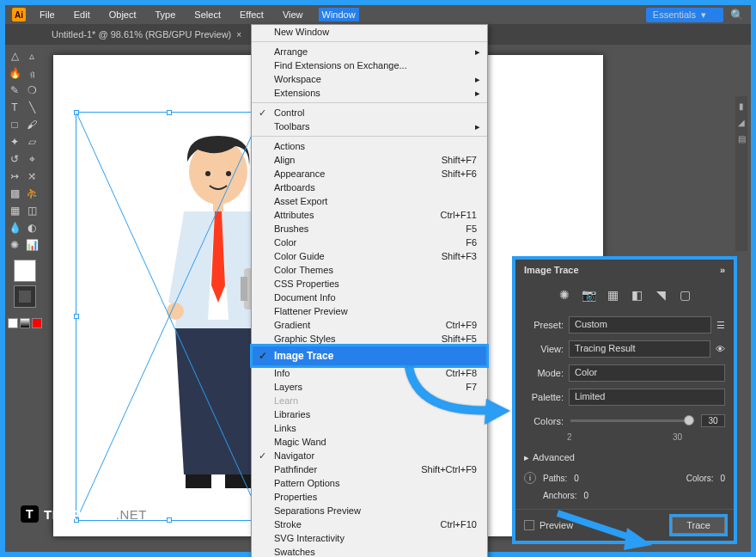  What do you see at coordinates (25, 323) in the screenshot?
I see `mode-gradient` at bounding box center [25, 323].